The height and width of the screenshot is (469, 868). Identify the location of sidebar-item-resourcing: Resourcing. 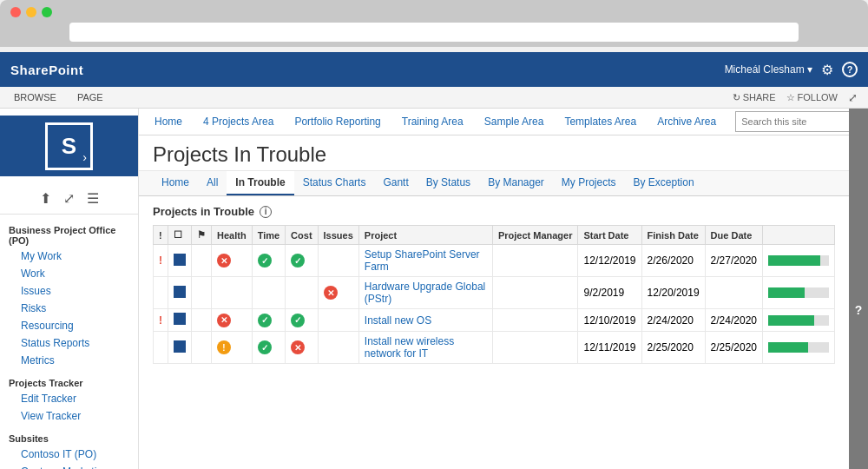
(69, 326).